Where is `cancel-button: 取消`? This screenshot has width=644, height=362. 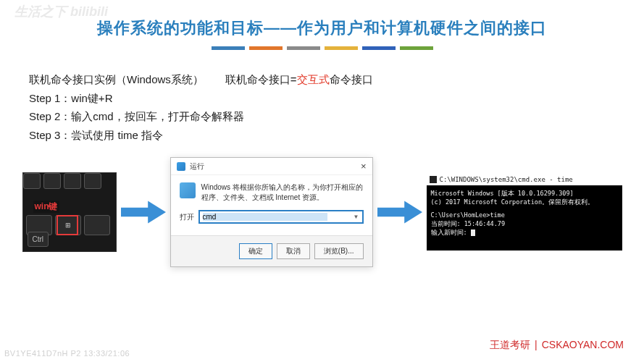 cancel-button: 取消 is located at coordinates (293, 251).